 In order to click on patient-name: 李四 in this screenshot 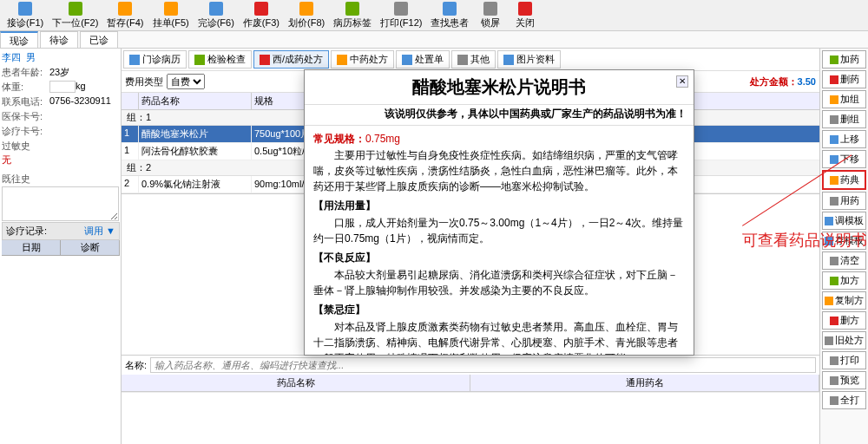, I will do `click(11, 57)`.